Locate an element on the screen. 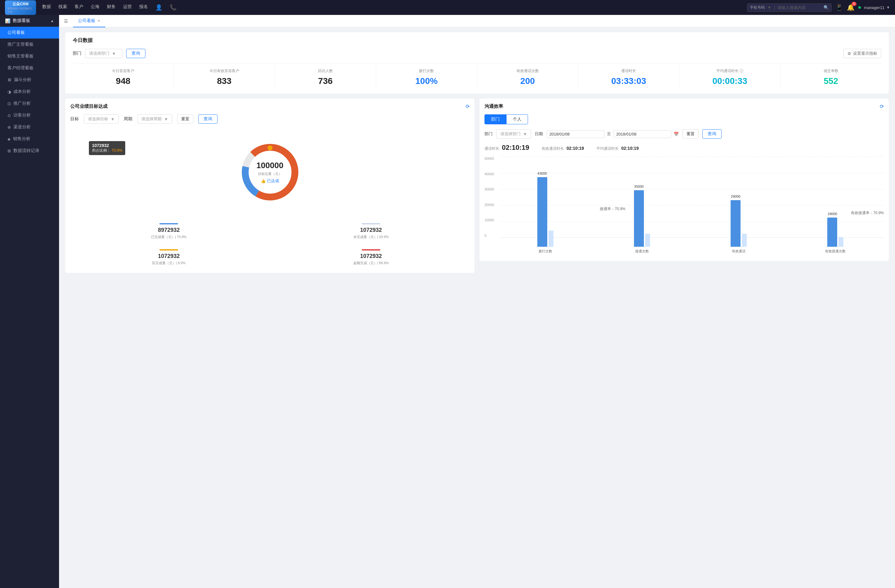 The height and width of the screenshot is (588, 895). goal-query-btn: 查询 is located at coordinates (208, 119).